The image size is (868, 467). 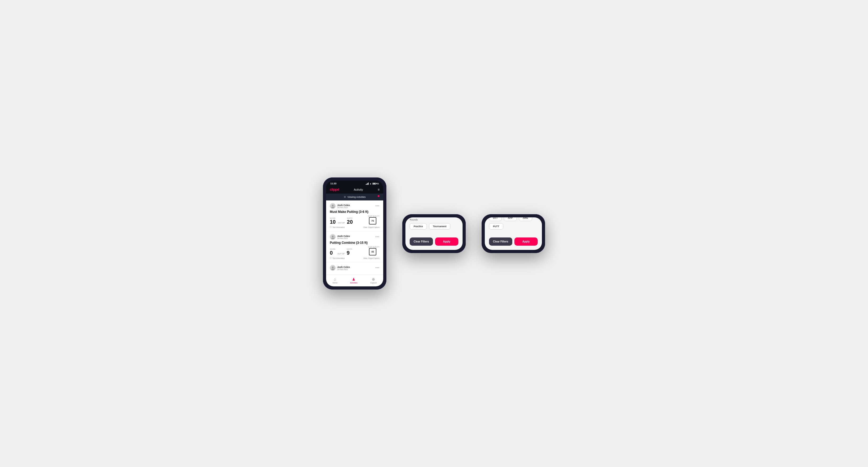 I want to click on drill-buttons-3: OTT APP ARG PUTT, so click(x=514, y=223).